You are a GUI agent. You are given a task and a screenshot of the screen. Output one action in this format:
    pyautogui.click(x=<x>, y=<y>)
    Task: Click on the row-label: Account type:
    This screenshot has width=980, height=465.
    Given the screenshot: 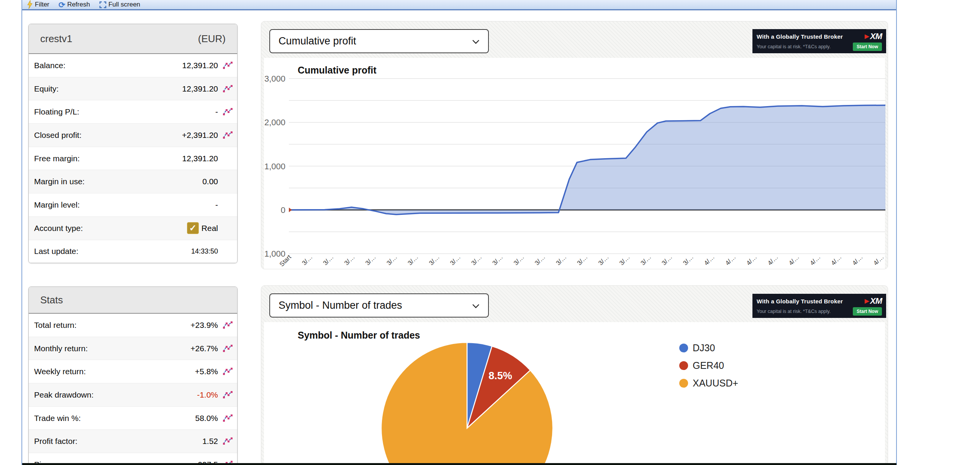 What is the action you would take?
    pyautogui.click(x=110, y=228)
    